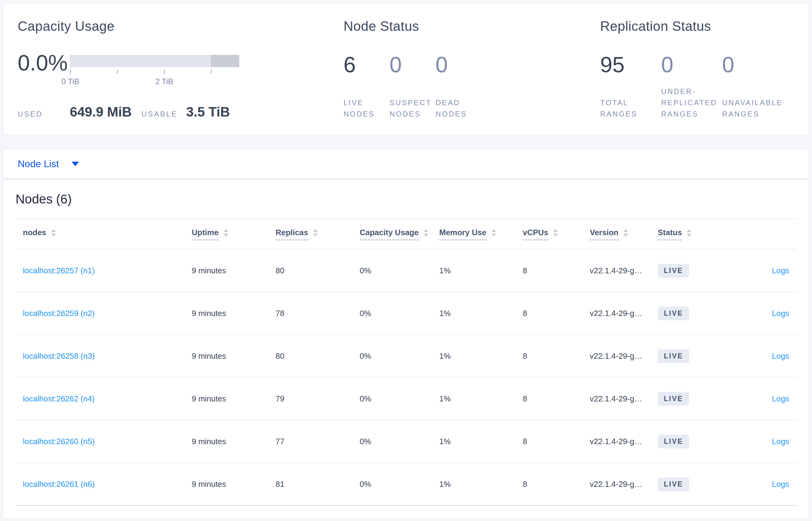  What do you see at coordinates (535, 234) in the screenshot?
I see `column-header-label: vCPUs` at bounding box center [535, 234].